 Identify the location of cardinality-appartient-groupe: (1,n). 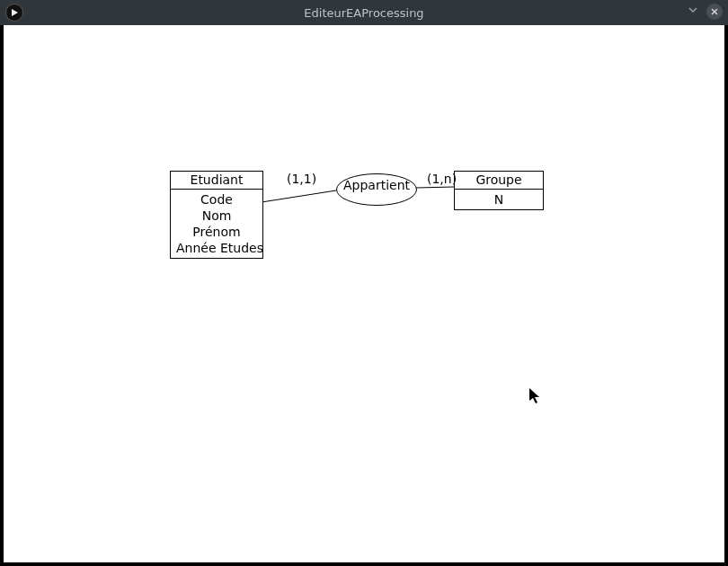
(442, 179).